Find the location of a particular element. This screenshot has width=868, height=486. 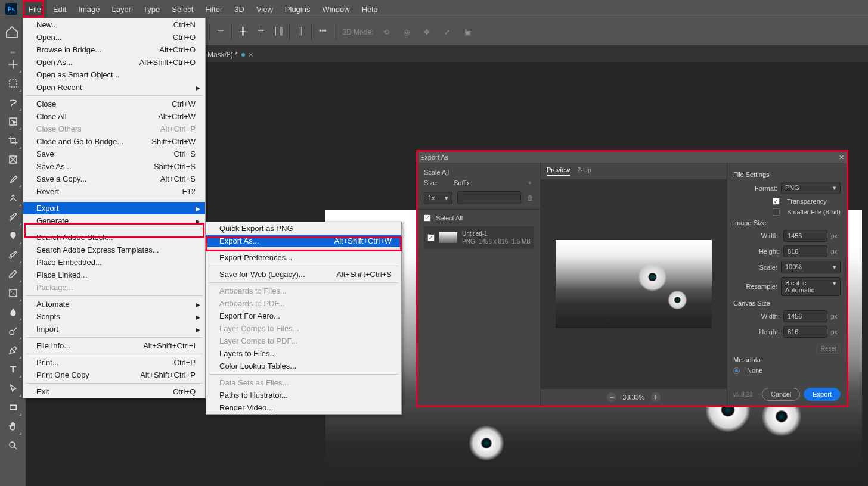

align-top-icon: ═ is located at coordinates (221, 31).